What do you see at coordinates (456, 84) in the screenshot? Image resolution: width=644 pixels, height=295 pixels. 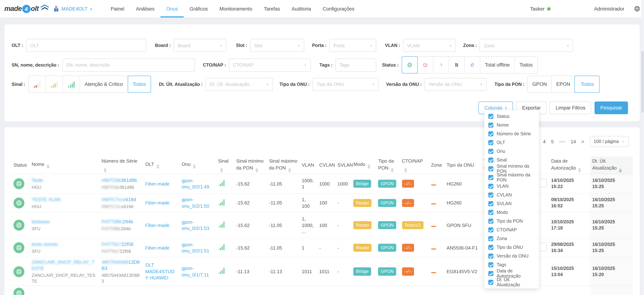 I see `versao-onu-select: Versão da ONU∨` at bounding box center [456, 84].